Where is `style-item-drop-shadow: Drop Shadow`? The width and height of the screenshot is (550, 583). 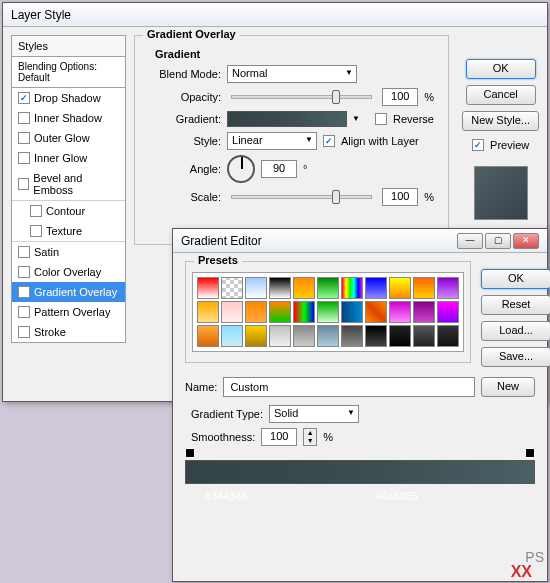
style-item-drop-shadow: Drop Shadow is located at coordinates (68, 98).